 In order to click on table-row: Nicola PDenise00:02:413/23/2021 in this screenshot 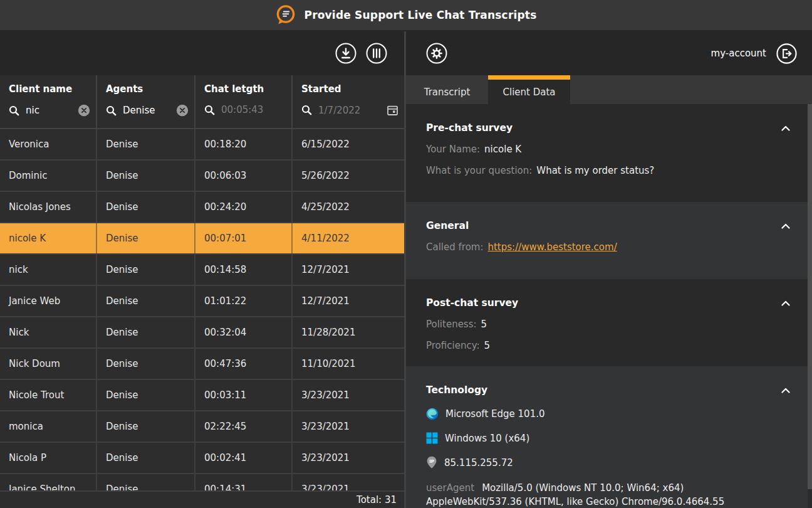, I will do `click(202, 458)`.